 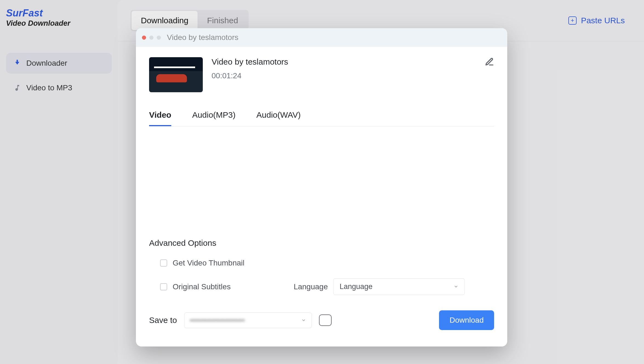 I want to click on window-controls, so click(x=151, y=38).